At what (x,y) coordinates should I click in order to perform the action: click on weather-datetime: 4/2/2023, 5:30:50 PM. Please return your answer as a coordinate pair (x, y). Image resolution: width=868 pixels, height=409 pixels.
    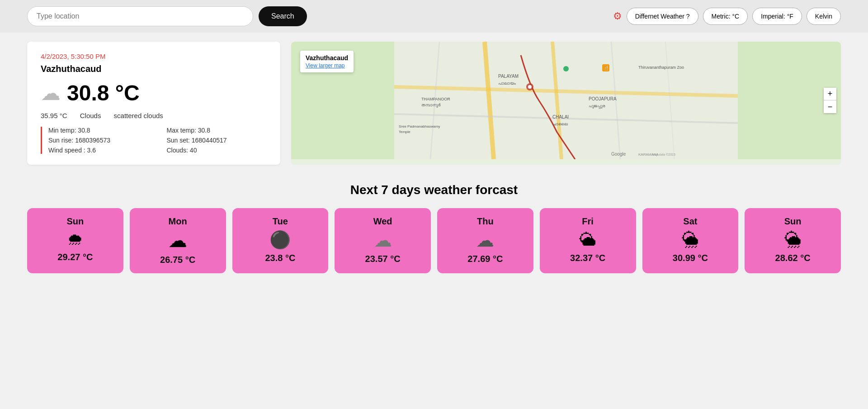
    Looking at the image, I should click on (154, 56).